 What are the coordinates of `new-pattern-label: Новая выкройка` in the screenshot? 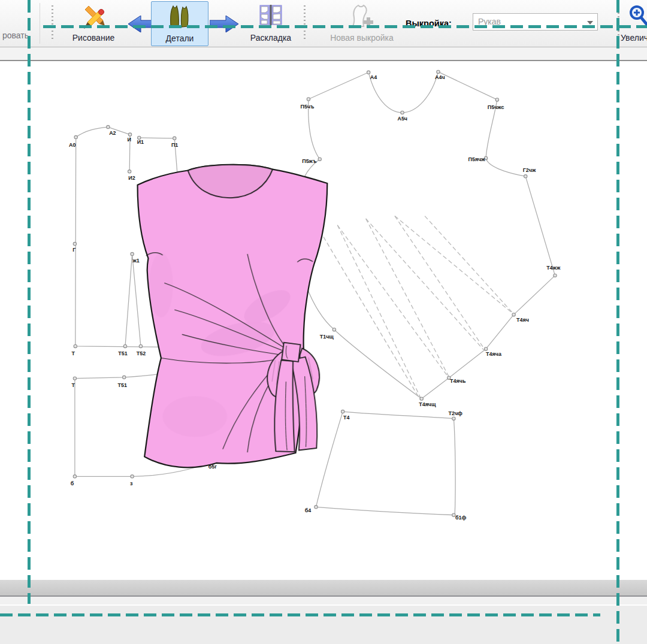 It's located at (362, 39).